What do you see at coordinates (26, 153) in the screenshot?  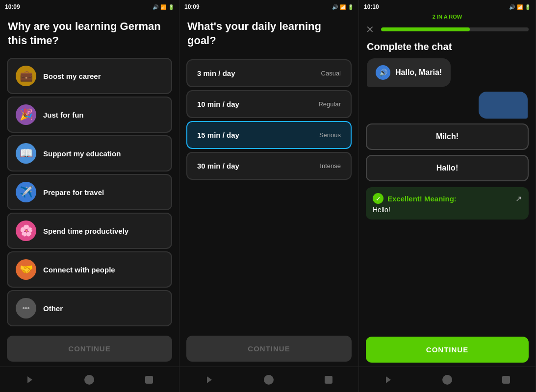 I see `icon-edu: 📖` at bounding box center [26, 153].